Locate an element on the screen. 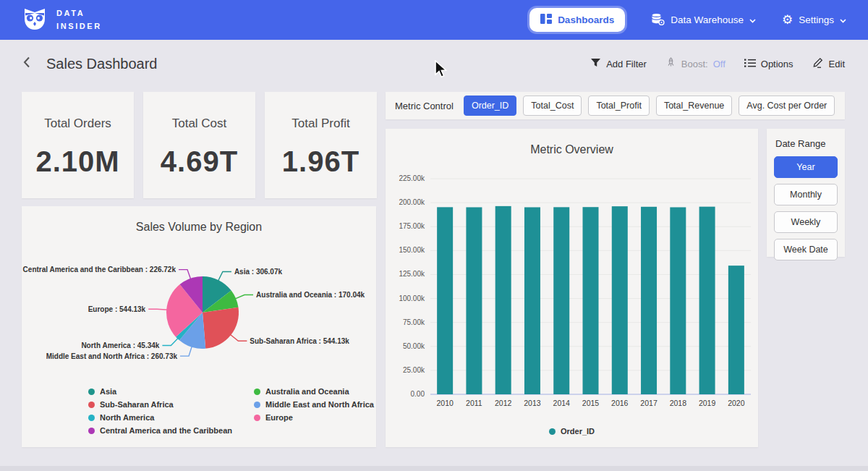  pie-label-asia: Asia : 306.07k is located at coordinates (259, 272).